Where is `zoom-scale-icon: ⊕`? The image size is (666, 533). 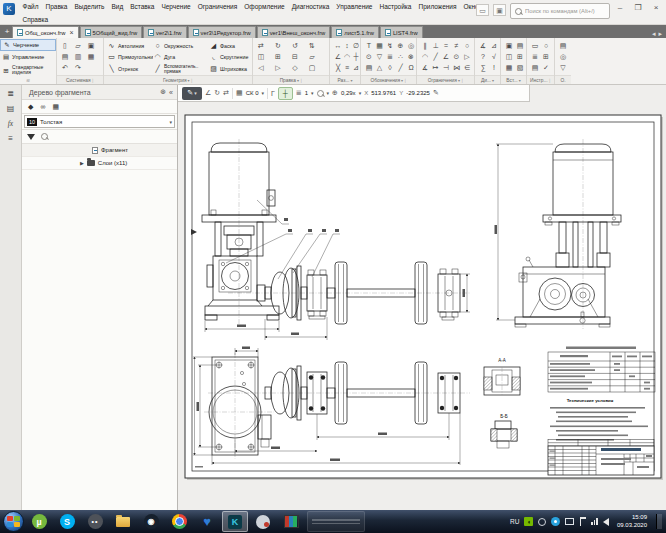 zoom-scale-icon: ⊕ is located at coordinates (335, 93).